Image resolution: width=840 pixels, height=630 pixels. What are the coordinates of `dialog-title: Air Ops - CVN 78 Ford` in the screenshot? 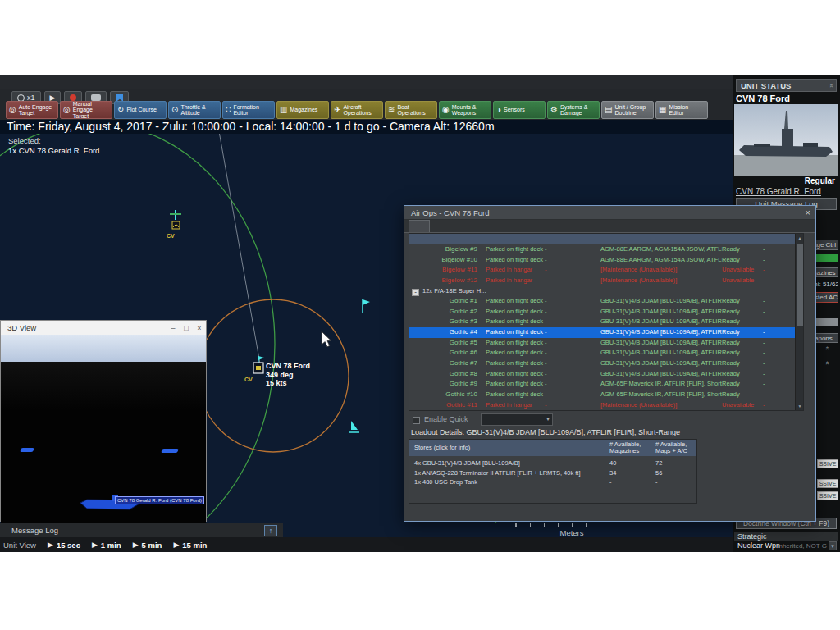 It's located at (450, 213).